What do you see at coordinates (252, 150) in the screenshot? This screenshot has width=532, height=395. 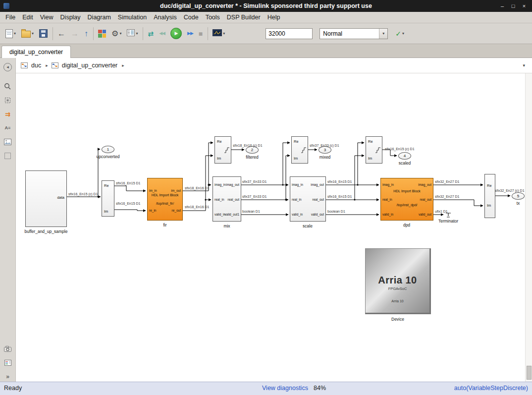 I see `outport-2: 2` at bounding box center [252, 150].